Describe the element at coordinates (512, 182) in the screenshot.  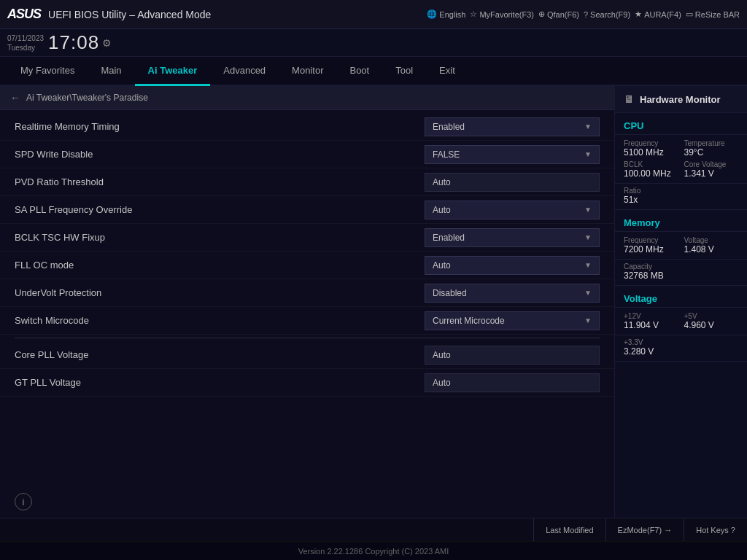
I see `setting-control-pvd-ratio-threshold: Auto` at that location.